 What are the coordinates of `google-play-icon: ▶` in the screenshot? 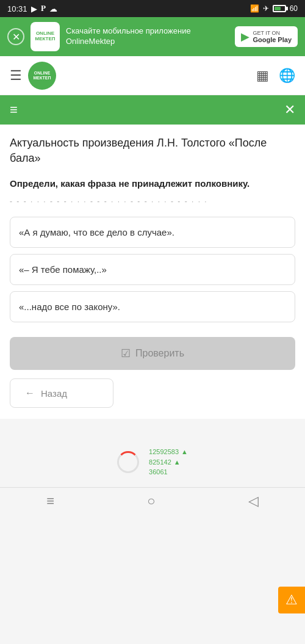 It's located at (245, 37).